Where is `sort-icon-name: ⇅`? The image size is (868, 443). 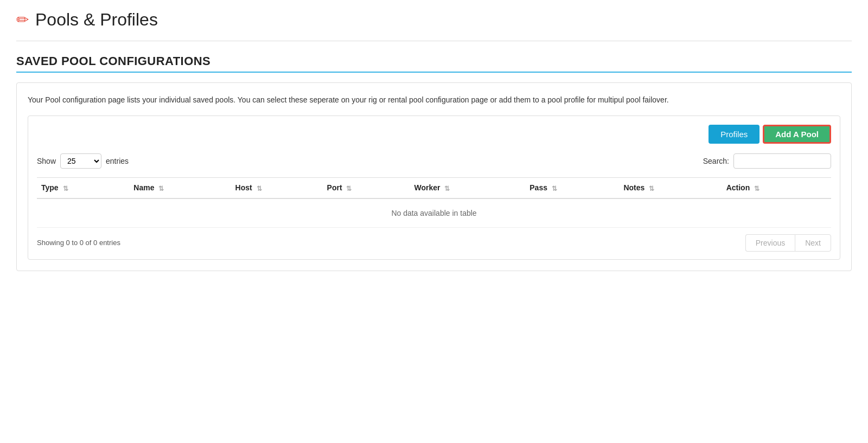
sort-icon-name: ⇅ is located at coordinates (161, 189).